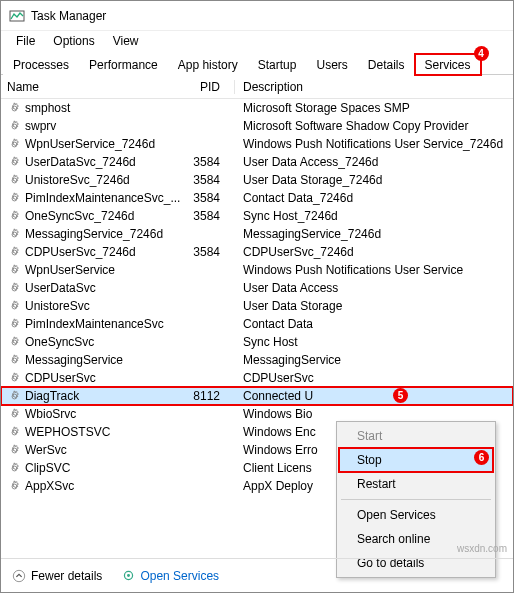  I want to click on column-headers: Name PID Description, so click(257, 87).